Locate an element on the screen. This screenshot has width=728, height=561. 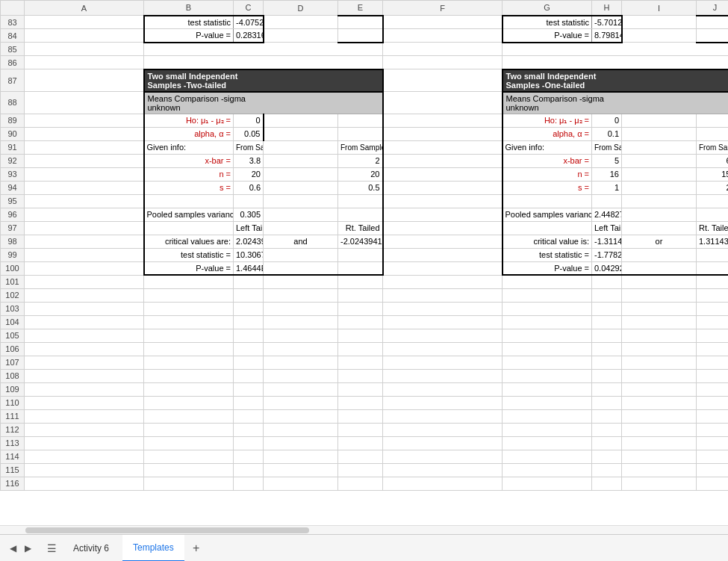
cell-95-a is located at coordinates (84, 201).